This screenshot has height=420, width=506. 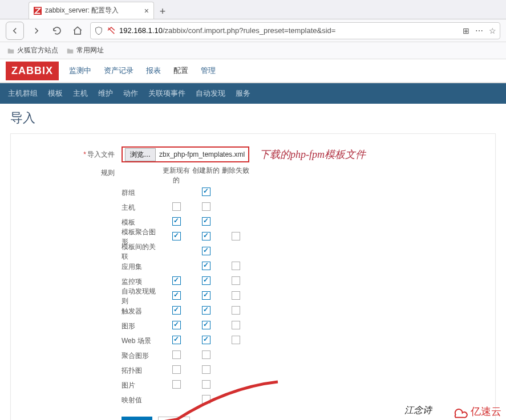 I want to click on top-menu: 监测中 资产记录 报表 配置 管理, so click(x=143, y=71).